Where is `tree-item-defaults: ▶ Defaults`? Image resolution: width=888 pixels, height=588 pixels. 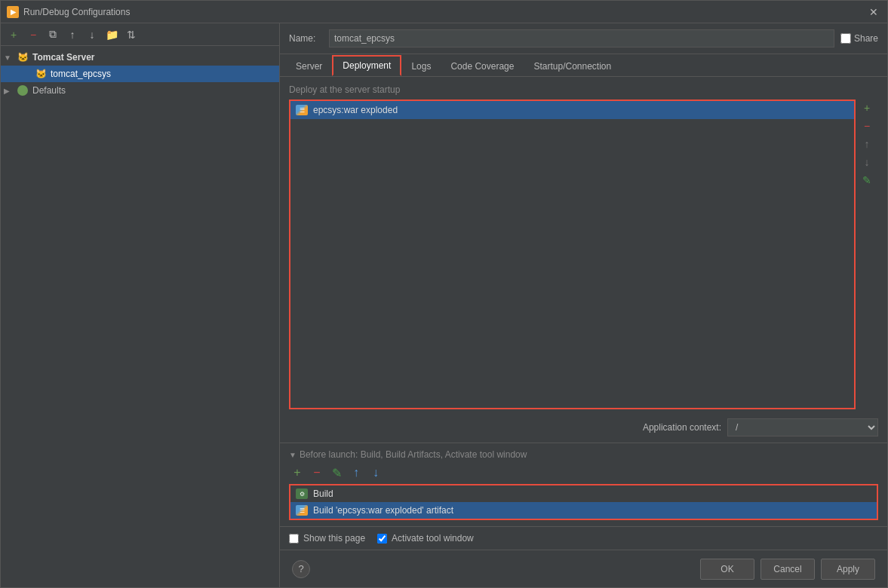 tree-item-defaults: ▶ Defaults is located at coordinates (140, 90).